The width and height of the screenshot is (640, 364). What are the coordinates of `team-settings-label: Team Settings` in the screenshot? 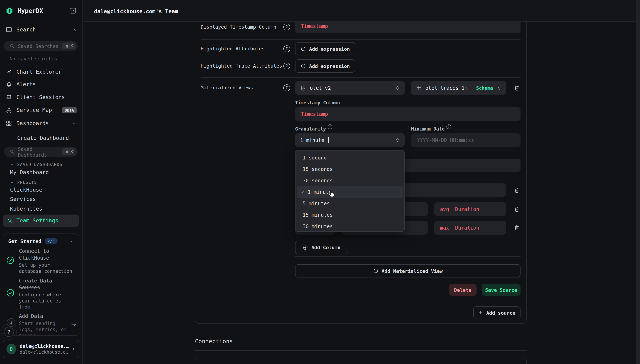 It's located at (38, 220).